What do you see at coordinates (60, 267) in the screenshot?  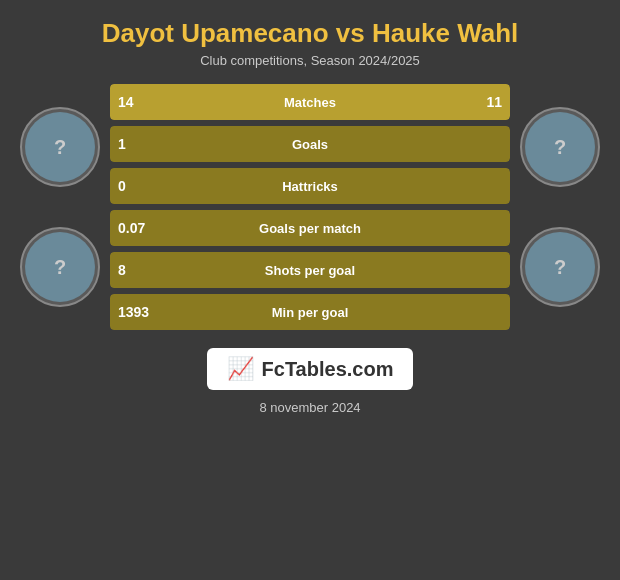 I see `left-avatar-inner-bottom: ?` at bounding box center [60, 267].